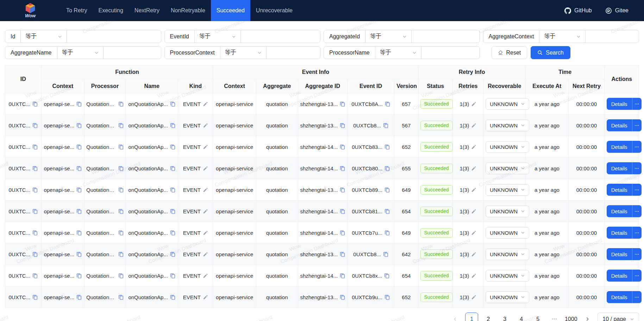 The height and width of the screenshot is (321, 644). Describe the element at coordinates (188, 11) in the screenshot. I see `tab-nonretryable: NonRetryable` at that location.